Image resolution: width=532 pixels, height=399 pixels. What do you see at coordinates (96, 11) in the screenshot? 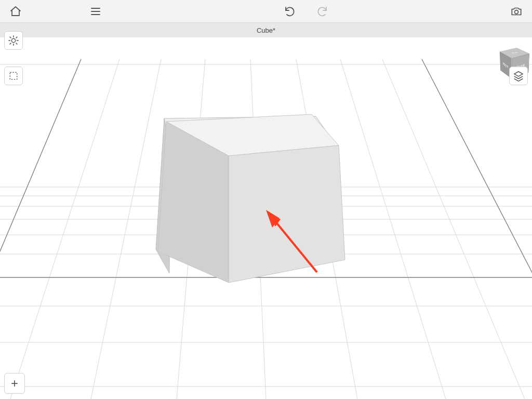
I see `menu-button` at bounding box center [96, 11].